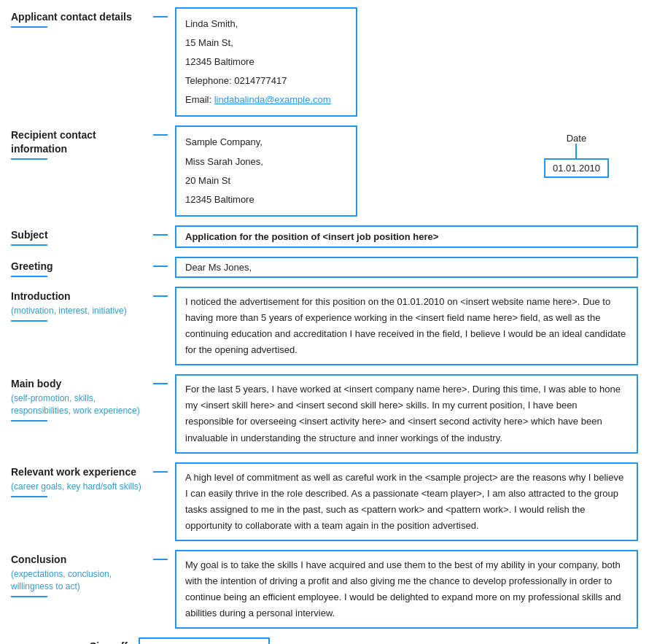  Describe the element at coordinates (324, 236) in the screenshot. I see `subject-section: Subject Application for the position of …` at that location.